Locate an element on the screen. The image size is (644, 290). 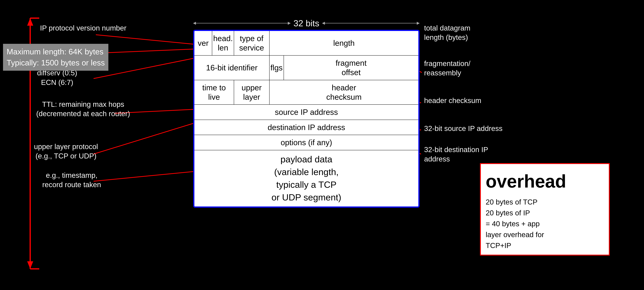
length-cell: length is located at coordinates (344, 43).